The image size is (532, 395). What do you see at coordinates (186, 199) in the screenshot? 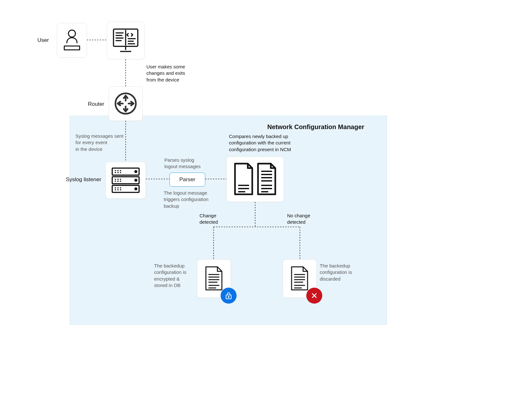
I see `logout-trigger-caption: The logout message triggers configuratio…` at bounding box center [186, 199].